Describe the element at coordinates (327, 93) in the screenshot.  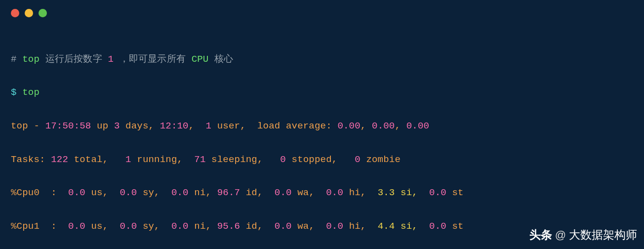
I see `prompt-line: $ top` at that location.